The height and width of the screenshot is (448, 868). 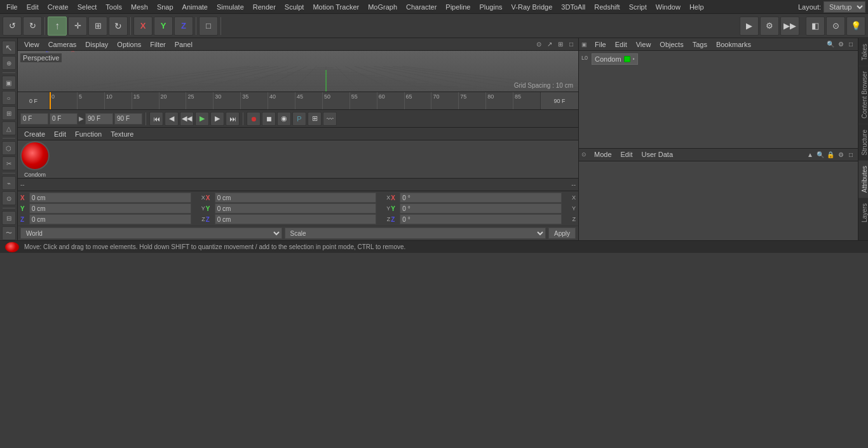 I want to click on menu-create: Create, so click(x=58, y=7).